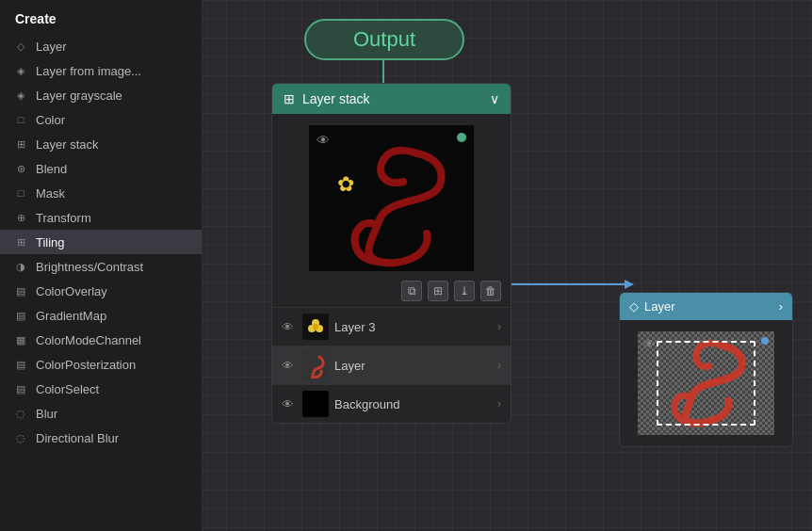 The width and height of the screenshot is (812, 531). I want to click on layer3-eye-icon: 👁, so click(289, 328).